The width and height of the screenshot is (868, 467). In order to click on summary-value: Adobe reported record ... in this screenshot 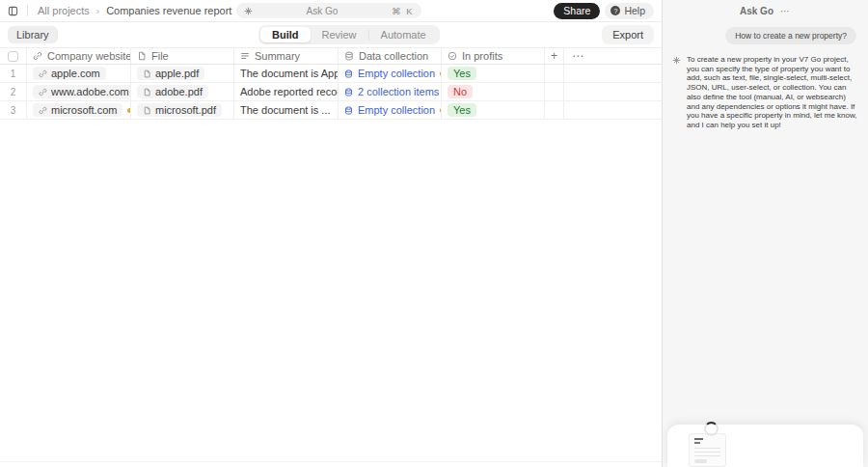, I will do `click(289, 92)`.